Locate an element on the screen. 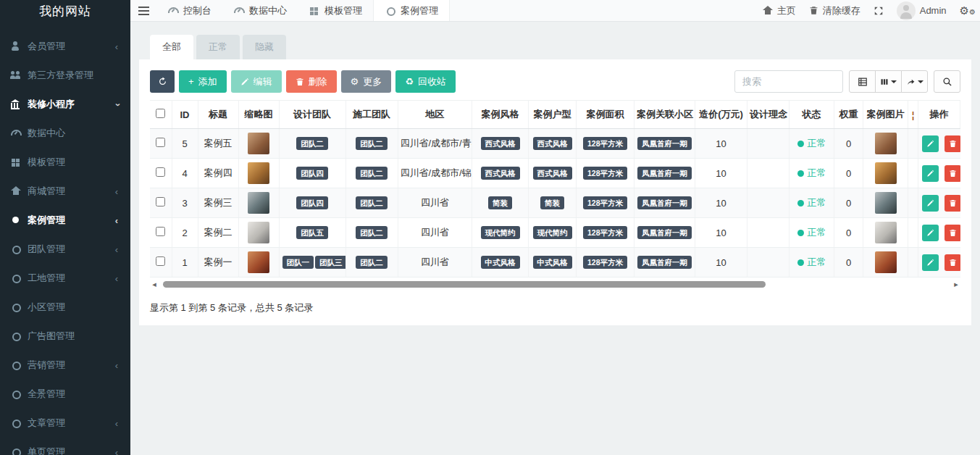 The width and height of the screenshot is (980, 455). cell-weight: 0 is located at coordinates (849, 233).